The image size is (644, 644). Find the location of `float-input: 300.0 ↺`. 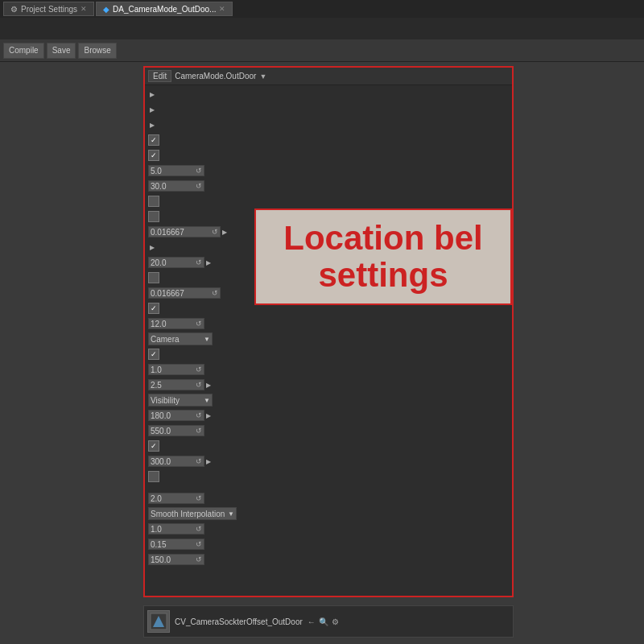

float-input: 300.0 ↺ is located at coordinates (176, 461).